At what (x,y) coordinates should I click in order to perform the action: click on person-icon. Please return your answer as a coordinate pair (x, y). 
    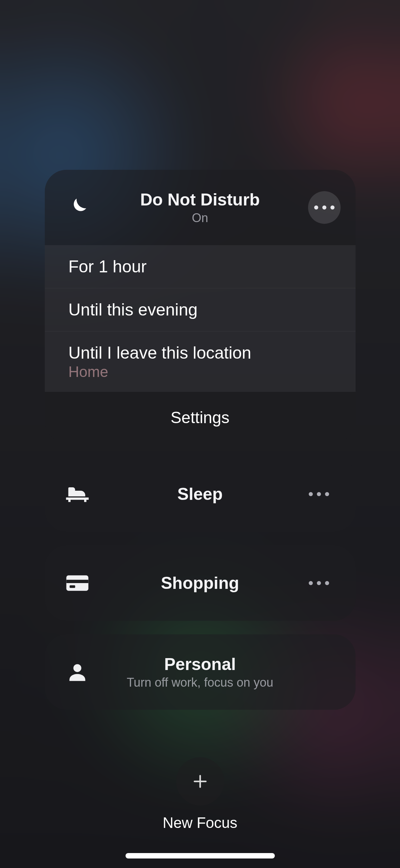
    Looking at the image, I should click on (77, 672).